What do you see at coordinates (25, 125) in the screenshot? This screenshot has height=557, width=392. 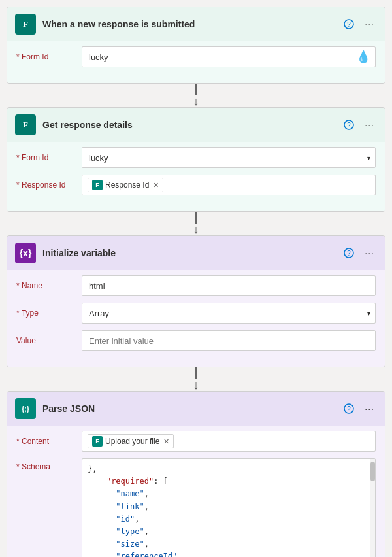 I see `get-response-icon-label: F` at bounding box center [25, 125].